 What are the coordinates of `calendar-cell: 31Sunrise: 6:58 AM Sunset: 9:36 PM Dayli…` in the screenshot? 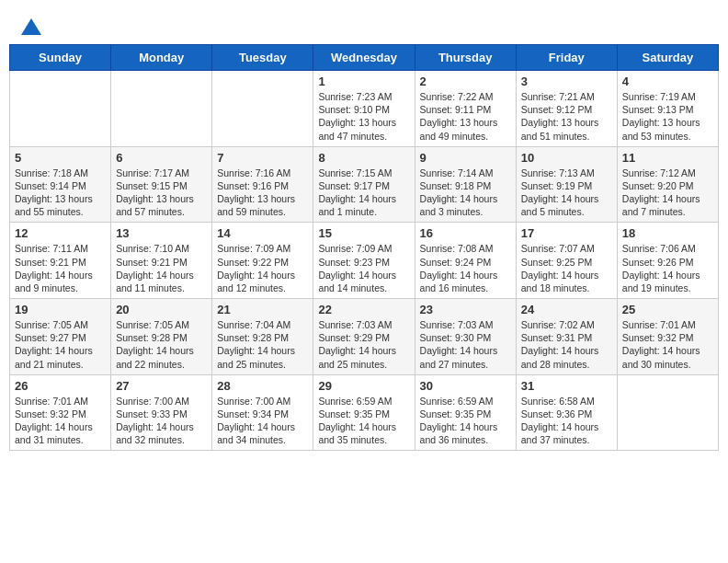 It's located at (566, 412).